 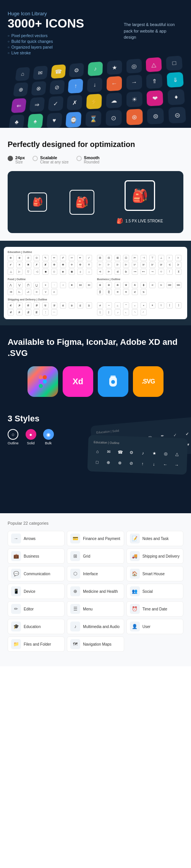 I want to click on sheet-panel-education: Education | Outline ⊕ ⊗ ⊘ ⊙ ✎ ✏ ✐ ✑ ✒ ✓ …, so click(x=51, y=263).